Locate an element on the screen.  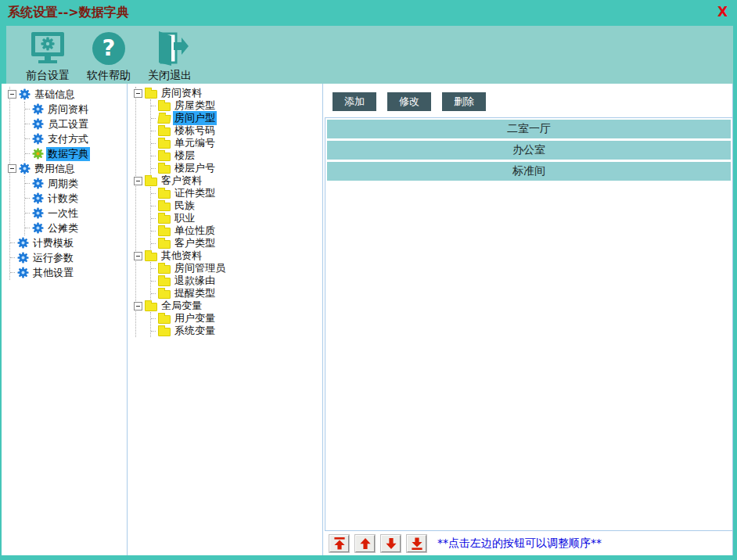
dict-tree-item: 房屋类型 is located at coordinates (236, 106).